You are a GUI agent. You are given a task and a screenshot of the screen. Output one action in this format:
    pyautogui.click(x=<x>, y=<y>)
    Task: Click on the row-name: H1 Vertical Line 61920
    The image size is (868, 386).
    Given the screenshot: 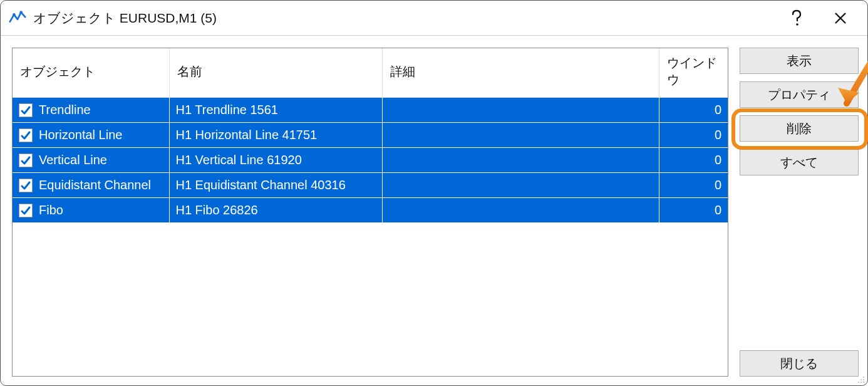 What is the action you would take?
    pyautogui.click(x=276, y=160)
    